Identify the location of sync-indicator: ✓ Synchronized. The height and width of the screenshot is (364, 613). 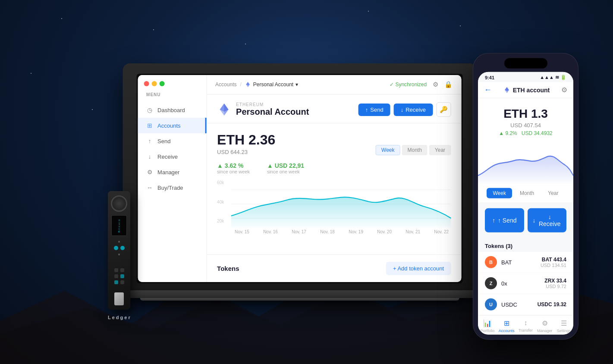
(408, 85).